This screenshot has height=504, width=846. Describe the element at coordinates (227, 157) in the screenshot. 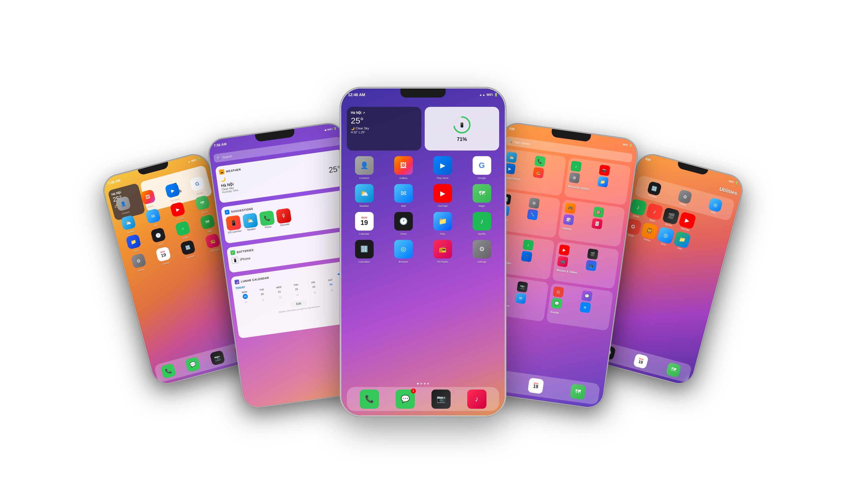

I see `search-placeholder-lc: Search` at that location.